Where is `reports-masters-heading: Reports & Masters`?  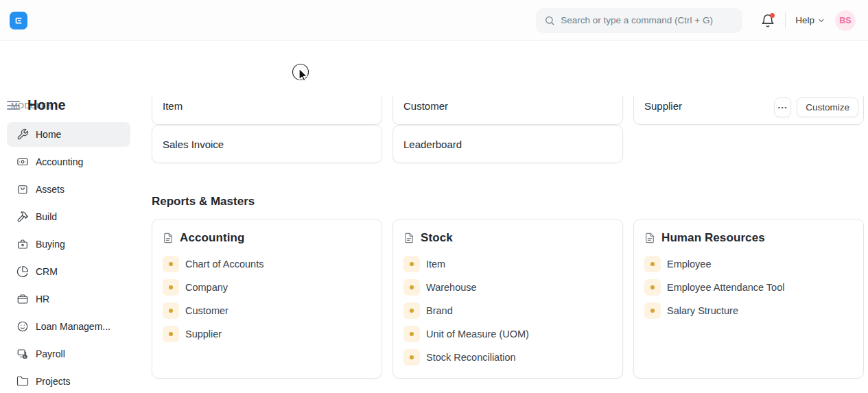 reports-masters-heading: Reports & Masters is located at coordinates (508, 202).